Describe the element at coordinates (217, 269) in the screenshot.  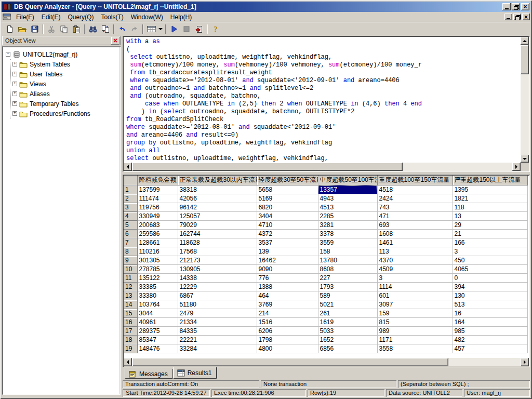
I see `data-cell: 130905` at that location.